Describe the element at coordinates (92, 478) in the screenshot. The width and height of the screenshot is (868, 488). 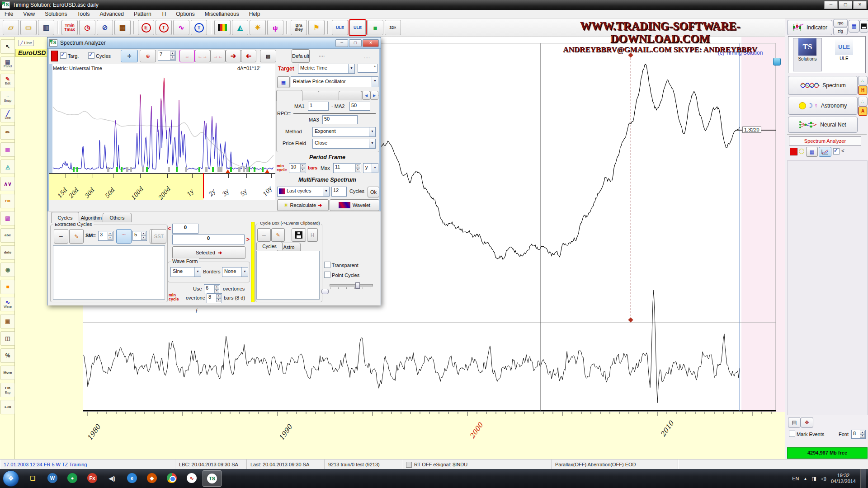
I see `taskbar-icon-firefox: Fx` at that location.